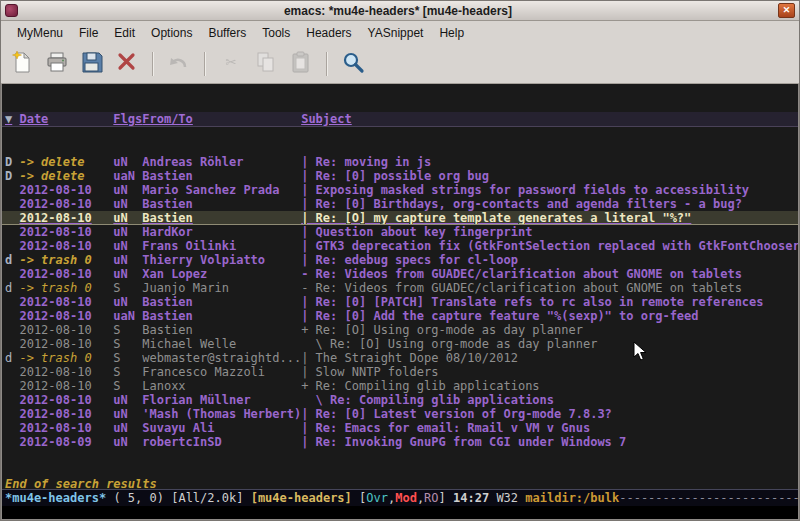 The width and height of the screenshot is (800, 521). What do you see at coordinates (266, 64) in the screenshot?
I see `copy-button` at bounding box center [266, 64].